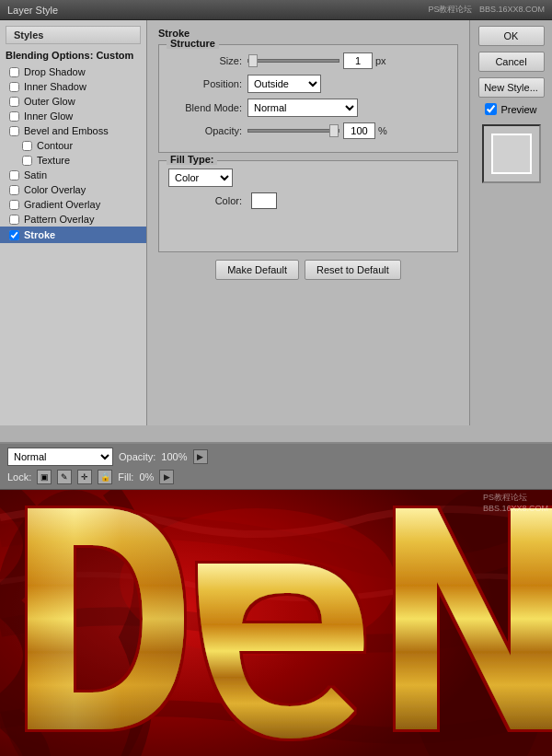 This screenshot has height=756, width=552. What do you see at coordinates (15, 219) in the screenshot?
I see `pattern-overlay-checkbox` at bounding box center [15, 219].